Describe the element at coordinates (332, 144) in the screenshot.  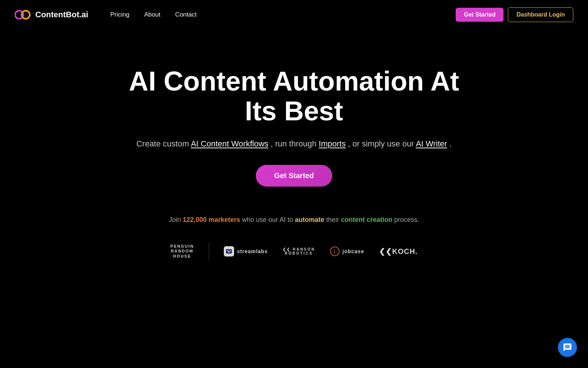
I see `subtitle-link-imports: Imports` at that location.